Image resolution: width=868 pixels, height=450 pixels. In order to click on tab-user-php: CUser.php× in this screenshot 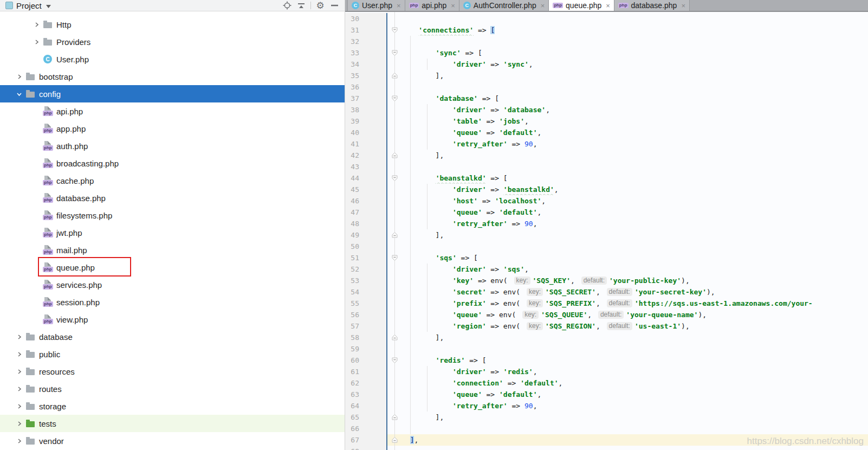, I will do `click(376, 5)`.